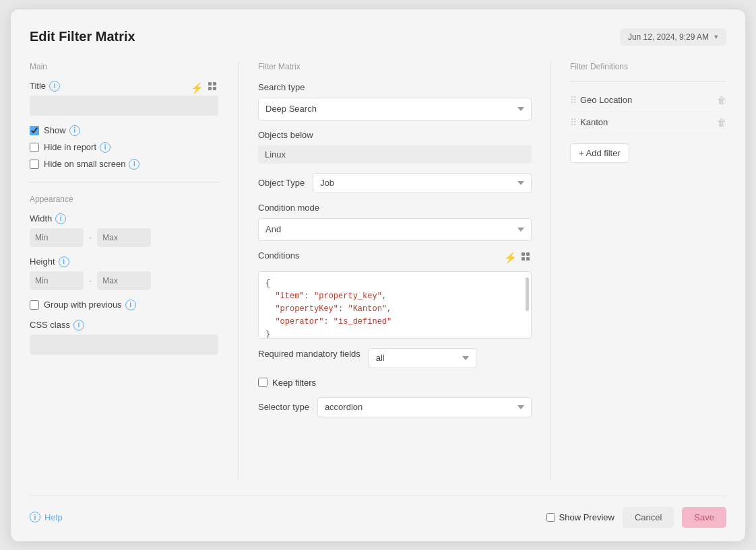  I want to click on selector-type-label: Selector type, so click(284, 407).